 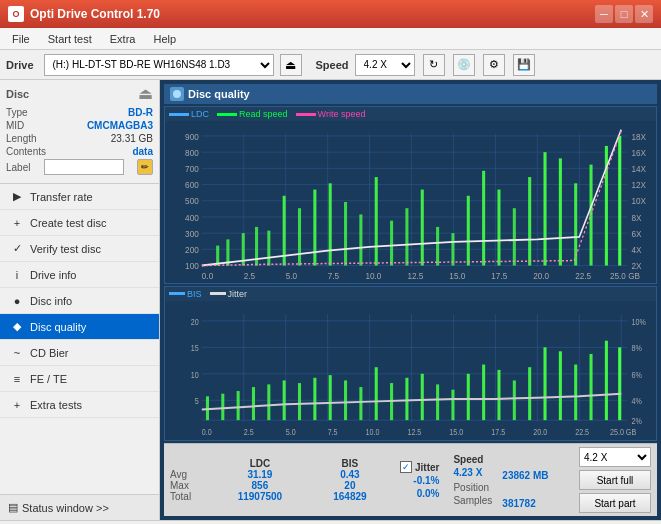 I want to click on speed-dropdown: 4.2 X, so click(x=615, y=457).